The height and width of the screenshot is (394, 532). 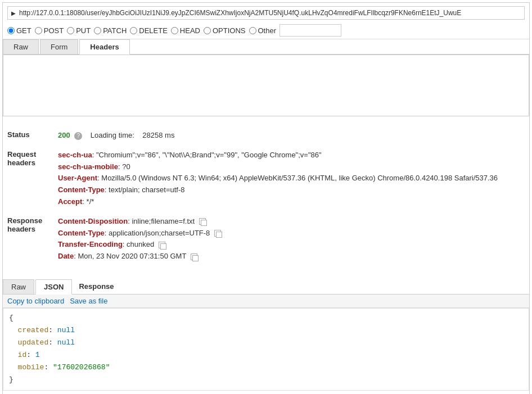 What do you see at coordinates (110, 30) in the screenshot?
I see `method-patch: PATCH` at bounding box center [110, 30].